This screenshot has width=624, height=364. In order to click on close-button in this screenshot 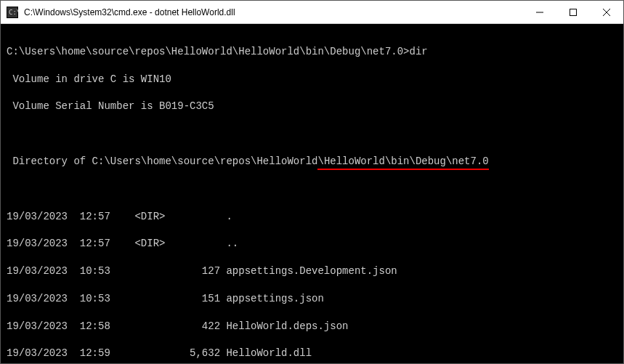, I will do `click(607, 12)`.